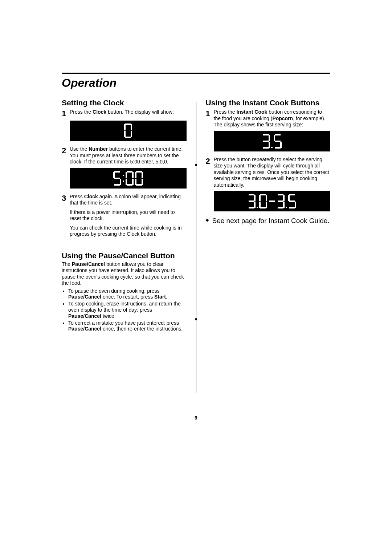 The width and height of the screenshot is (392, 555). What do you see at coordinates (272, 118) in the screenshot?
I see `instant-step-1-body: Press the Instant Cook button correspond…` at bounding box center [272, 118].